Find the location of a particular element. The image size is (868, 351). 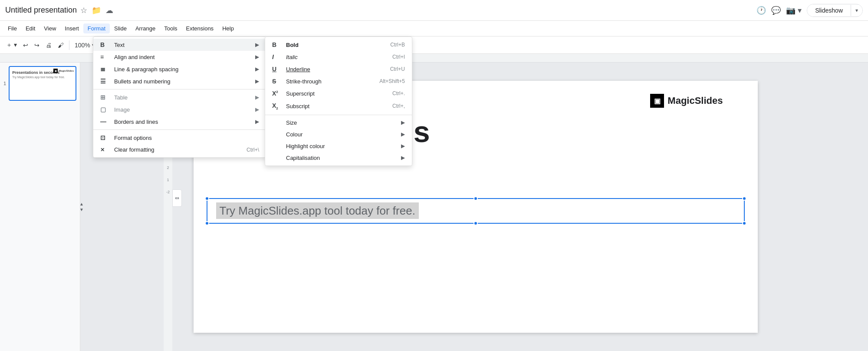

format-menu-image: ▢ Image ▶ is located at coordinates (180, 109).